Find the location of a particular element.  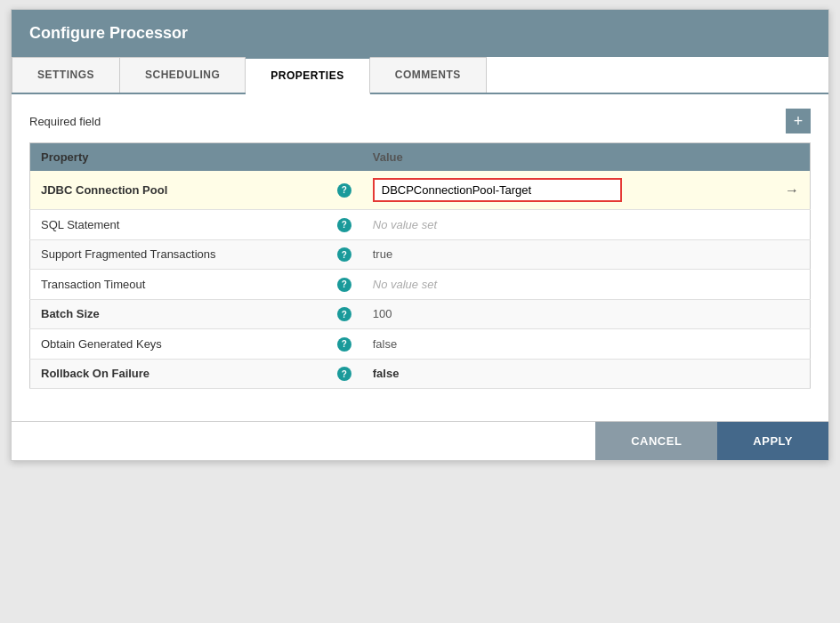

dialog-footer: CANCEL APPLY is located at coordinates (420, 441).